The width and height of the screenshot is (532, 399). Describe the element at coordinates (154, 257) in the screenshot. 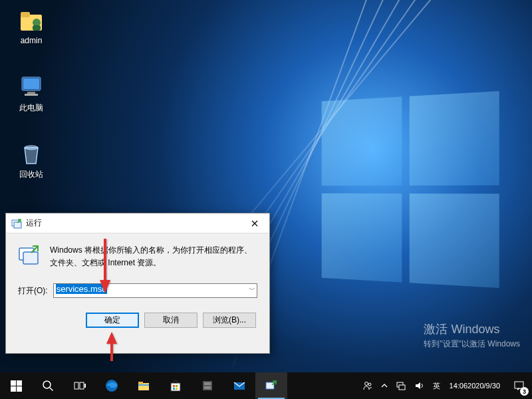

I see `dialog-description: Windows 将根据你所输入的名称，为你打开相应的程序、文件夹、文档或 Int…` at that location.